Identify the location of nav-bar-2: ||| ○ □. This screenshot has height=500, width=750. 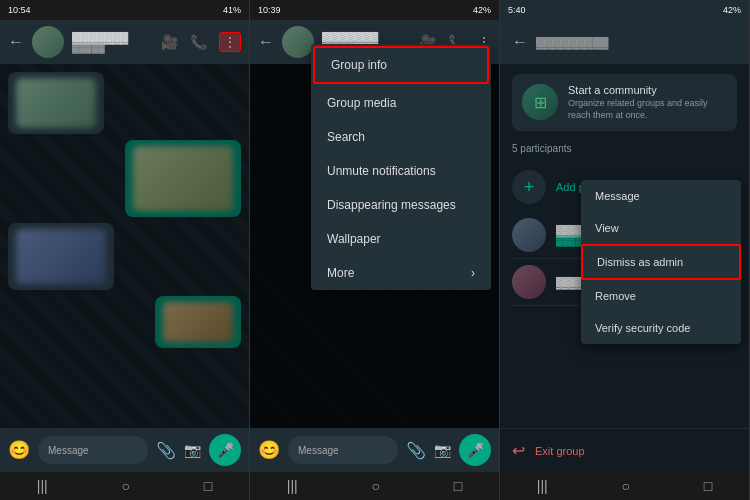
(374, 486).